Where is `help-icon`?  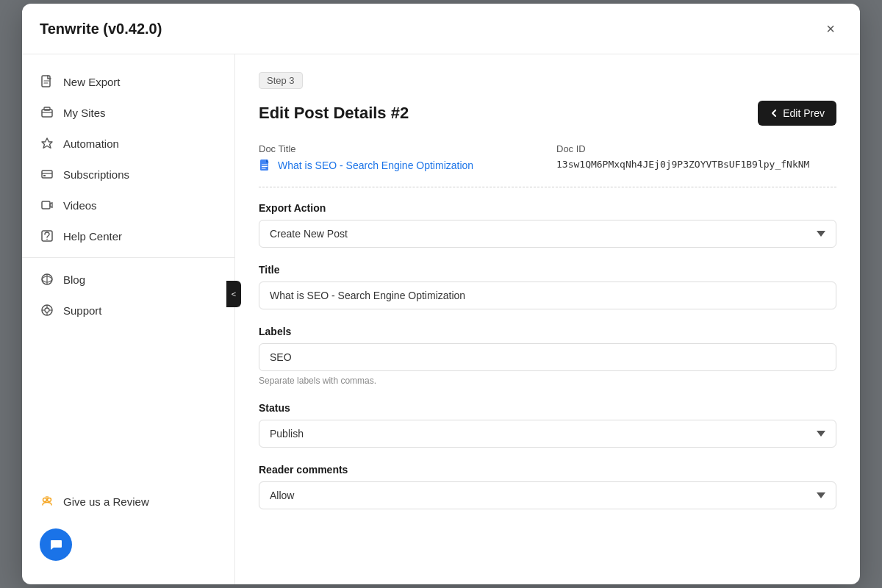 help-icon is located at coordinates (47, 236).